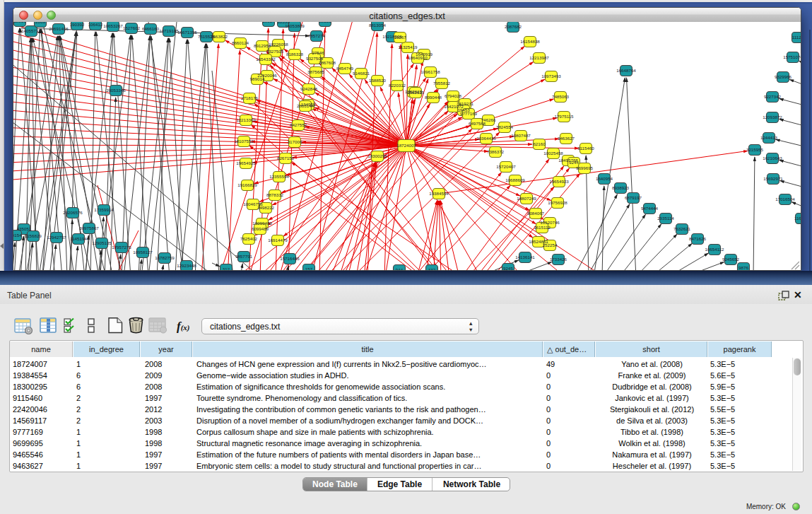 The image size is (812, 514). Describe the element at coordinates (278, 44) in the screenshot. I see `svg-text: 18226058` at that location.